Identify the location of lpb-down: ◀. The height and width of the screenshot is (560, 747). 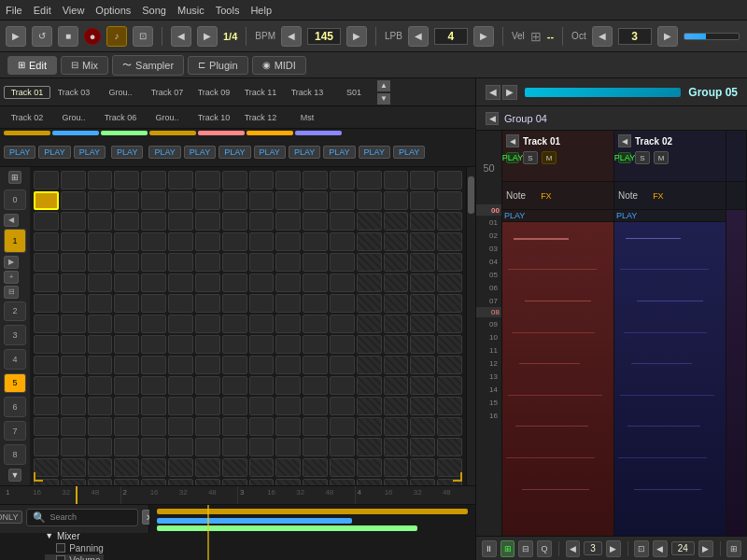
(418, 36).